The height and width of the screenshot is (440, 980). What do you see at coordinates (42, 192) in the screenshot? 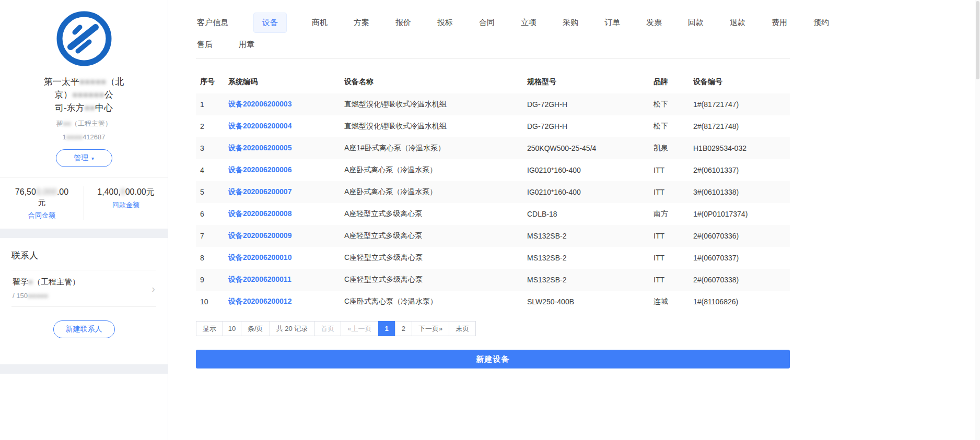
I see `contract-amount-value: 76,500,000.00` at bounding box center [42, 192].